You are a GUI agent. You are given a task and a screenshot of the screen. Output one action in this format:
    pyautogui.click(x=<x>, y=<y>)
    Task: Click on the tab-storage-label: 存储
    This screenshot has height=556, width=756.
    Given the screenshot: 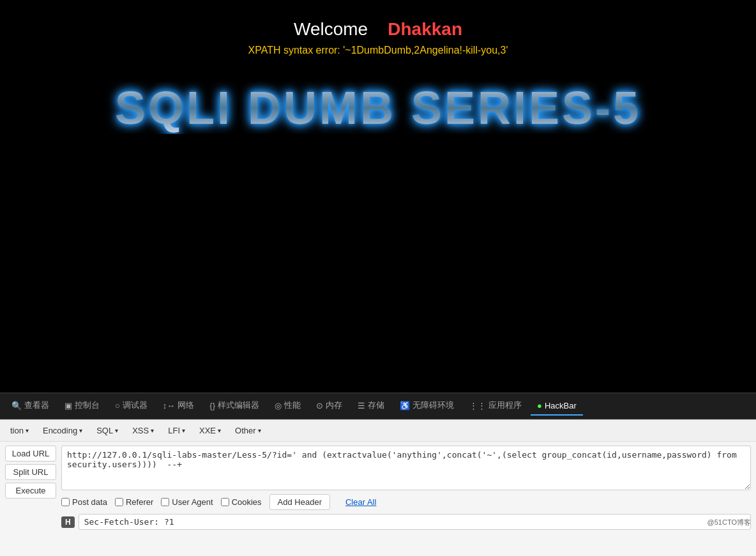 What is the action you would take?
    pyautogui.click(x=376, y=405)
    